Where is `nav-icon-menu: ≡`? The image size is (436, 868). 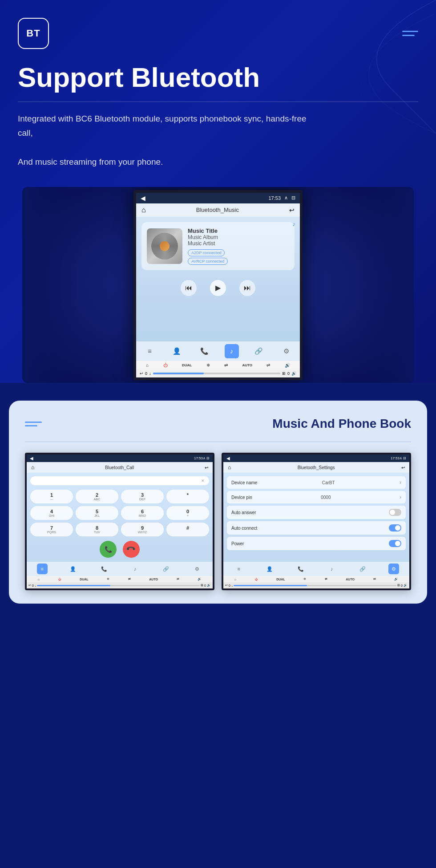 nav-icon-menu: ≡ is located at coordinates (150, 351).